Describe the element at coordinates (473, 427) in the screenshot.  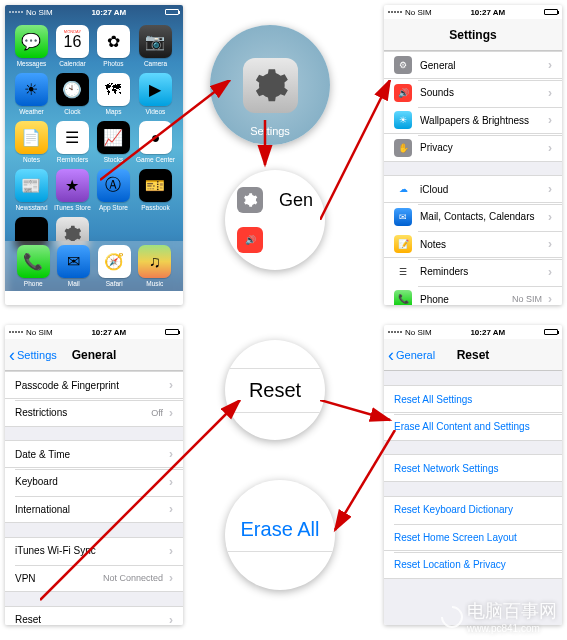
I see `row-erase-all-content-and-settings: Erase All Content and Settings` at that location.